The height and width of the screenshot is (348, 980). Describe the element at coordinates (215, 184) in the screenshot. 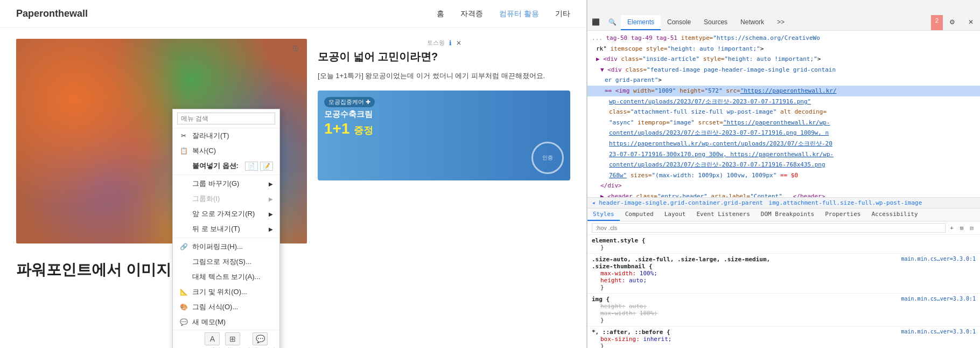

I see `group-change-label: 그룹 바꾸기(G)` at that location.